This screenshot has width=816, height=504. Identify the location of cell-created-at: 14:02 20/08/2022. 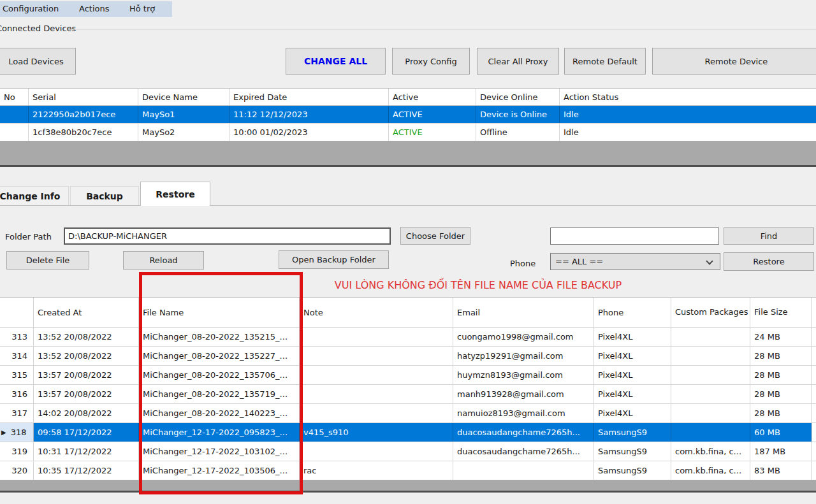
(87, 413).